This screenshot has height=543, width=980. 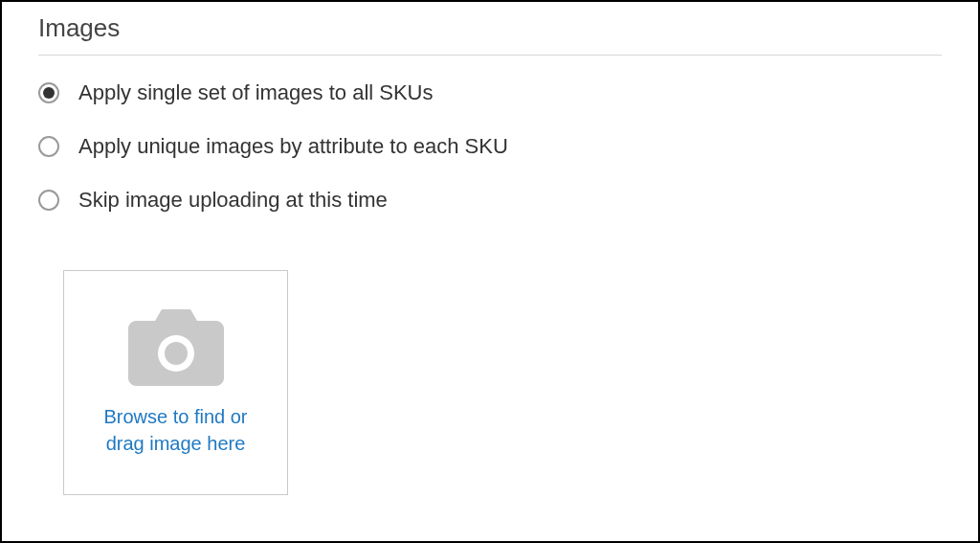 I want to click on radio-label: Apply single set of images to all SKUs, so click(x=256, y=93).